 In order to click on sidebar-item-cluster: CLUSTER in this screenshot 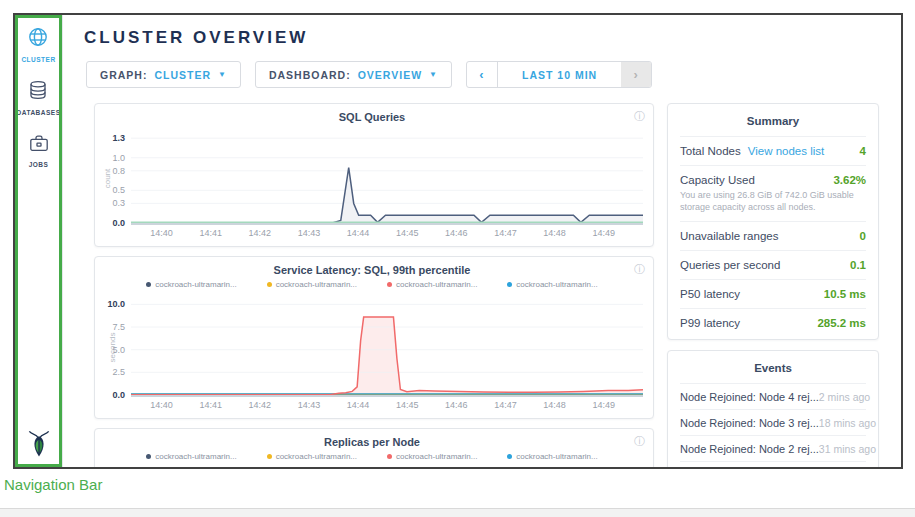, I will do `click(38, 44)`.